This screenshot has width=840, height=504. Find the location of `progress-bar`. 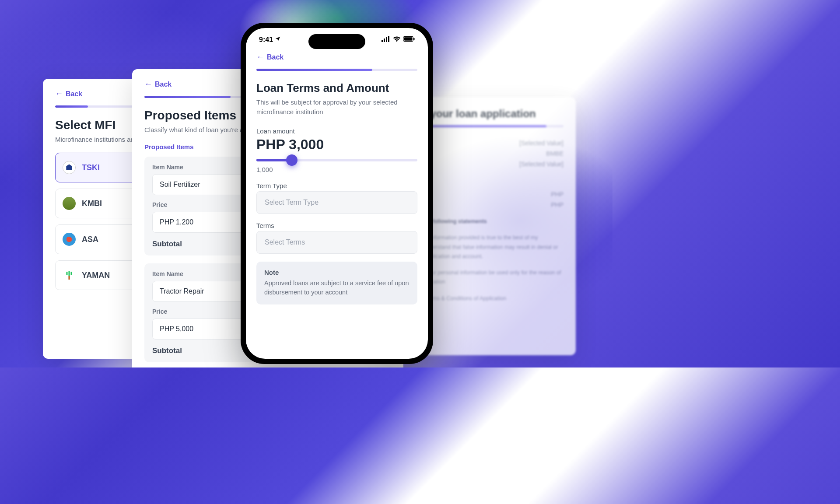

progress-bar is located at coordinates (337, 70).